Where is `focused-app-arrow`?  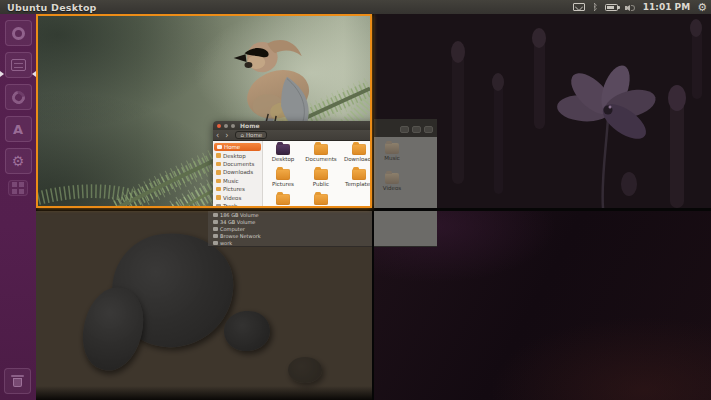
focused-app-arrow is located at coordinates (34, 74).